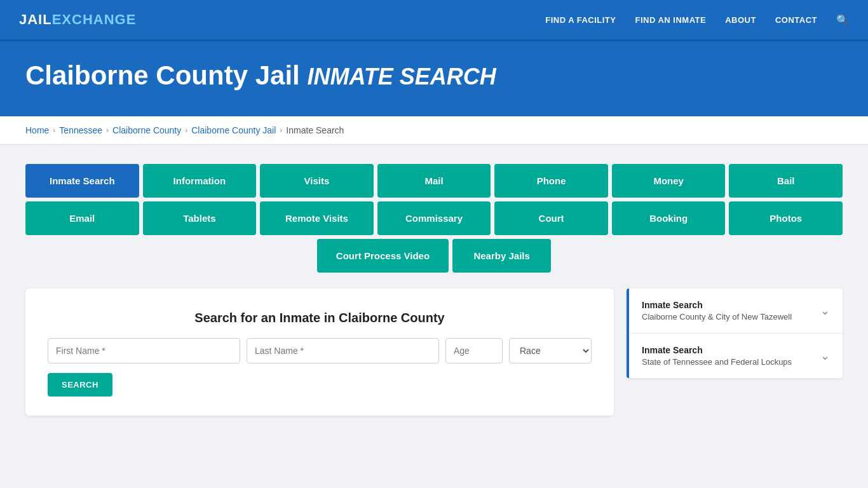 The image size is (868, 488). I want to click on search-button: SEARCH, so click(80, 385).